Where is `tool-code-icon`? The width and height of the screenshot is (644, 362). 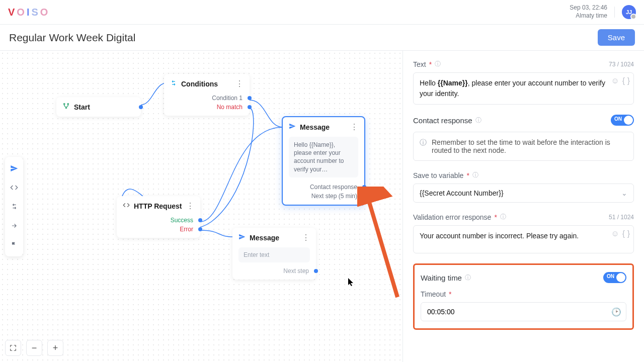
tool-code-icon is located at coordinates (14, 188).